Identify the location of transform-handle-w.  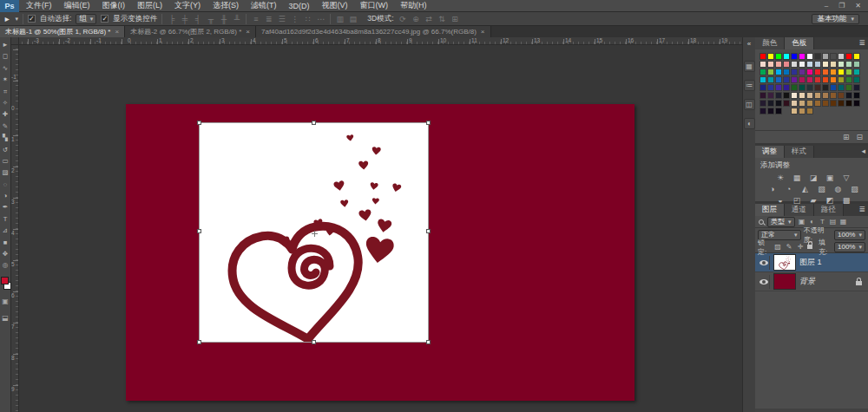
(200, 231).